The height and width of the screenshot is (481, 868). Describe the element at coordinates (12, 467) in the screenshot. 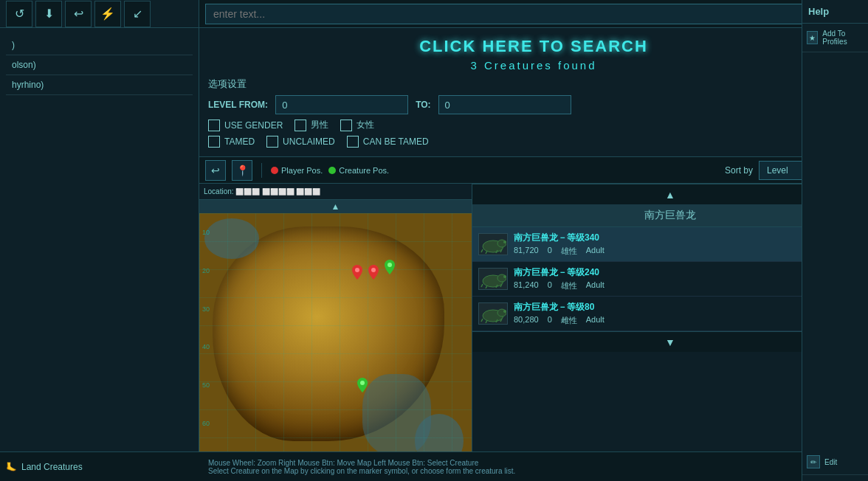

I see `footprint-icon: 🦶` at that location.